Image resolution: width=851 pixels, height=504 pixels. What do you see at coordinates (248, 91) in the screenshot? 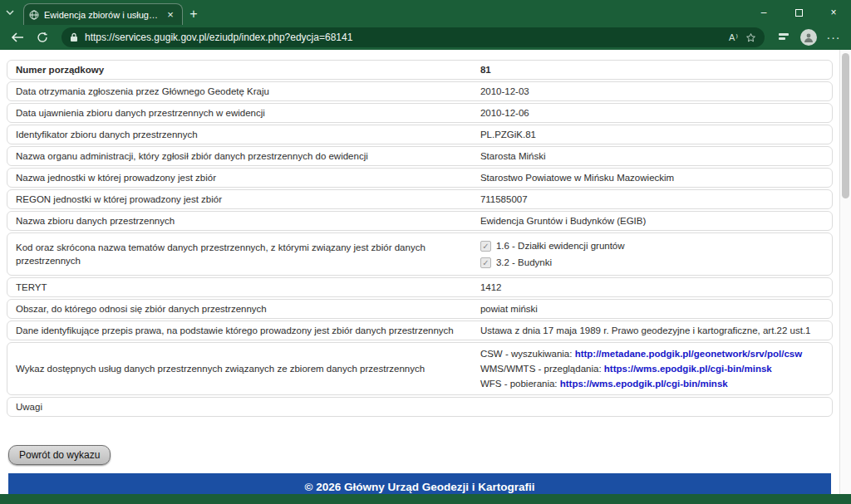
I see `row-label: Data otrzymania zgłoszenia przez Główneg…` at bounding box center [248, 91].